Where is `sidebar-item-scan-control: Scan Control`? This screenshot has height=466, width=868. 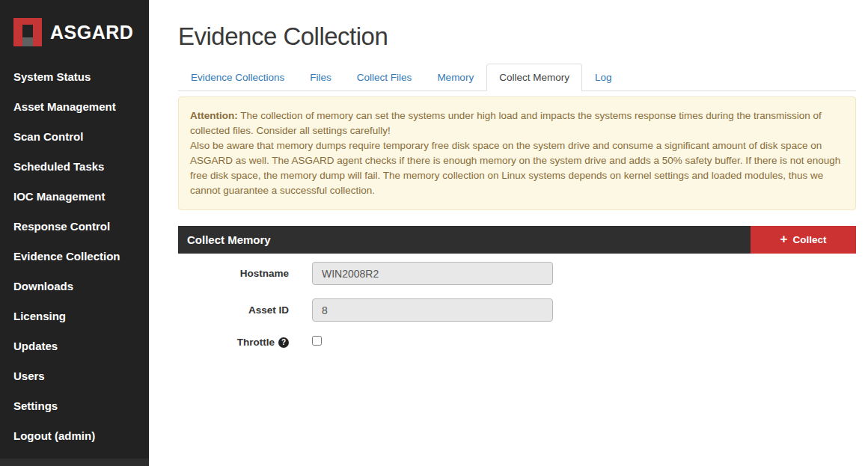
sidebar-item-scan-control: Scan Control is located at coordinates (75, 136).